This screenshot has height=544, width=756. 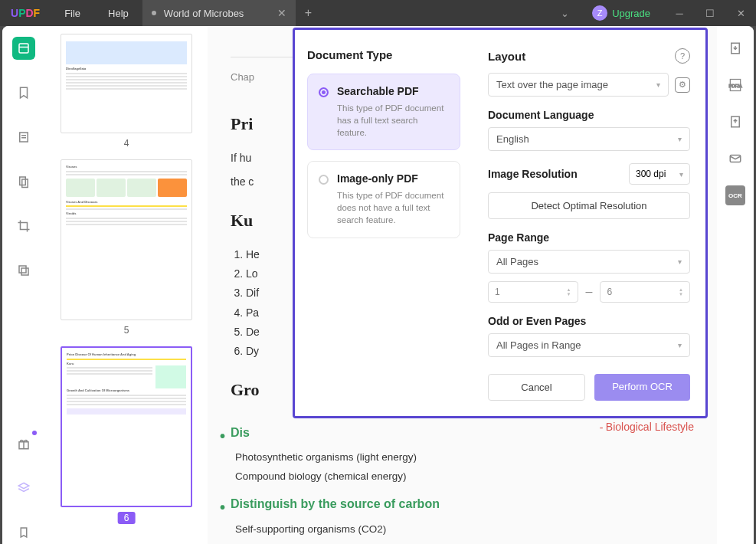 What do you see at coordinates (127, 518) in the screenshot?
I see `thumbnail-label-current: 6` at bounding box center [127, 518].